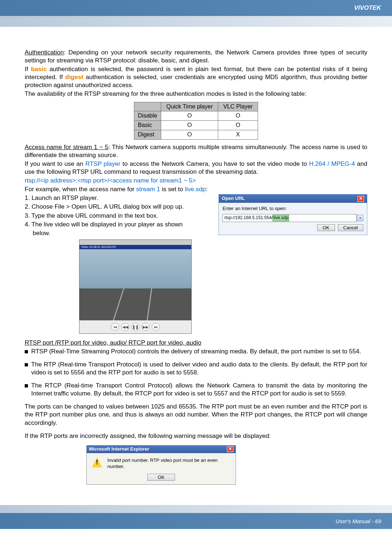  What do you see at coordinates (74, 77) in the screenshot?
I see `auth-digest: digest` at bounding box center [74, 77].